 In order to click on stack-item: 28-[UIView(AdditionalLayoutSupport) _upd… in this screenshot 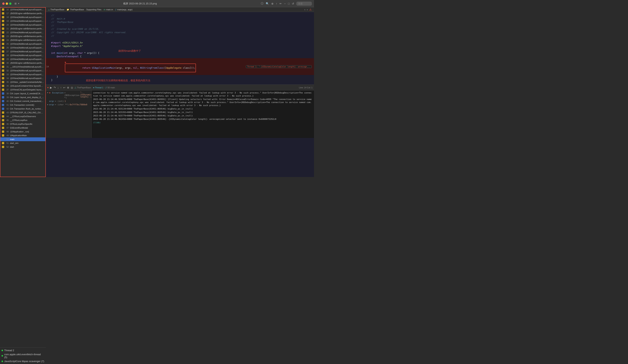, I will do `click(23, 55)`.